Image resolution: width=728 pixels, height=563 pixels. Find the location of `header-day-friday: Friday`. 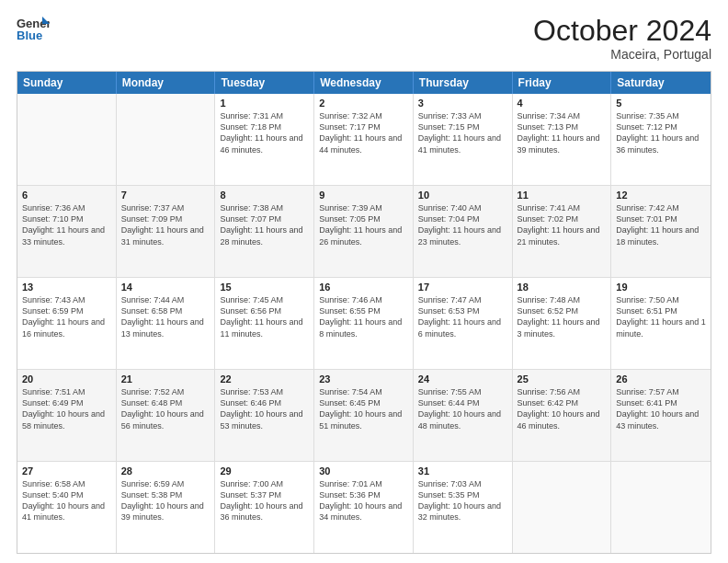

header-day-friday: Friday is located at coordinates (563, 83).